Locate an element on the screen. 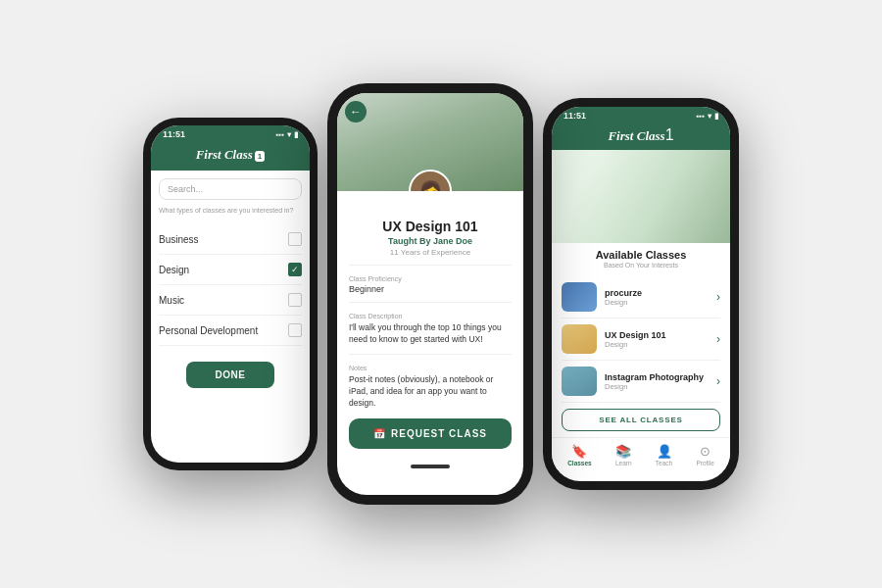 This screenshot has width=882, height=588. category-label: Personal Development is located at coordinates (208, 331).